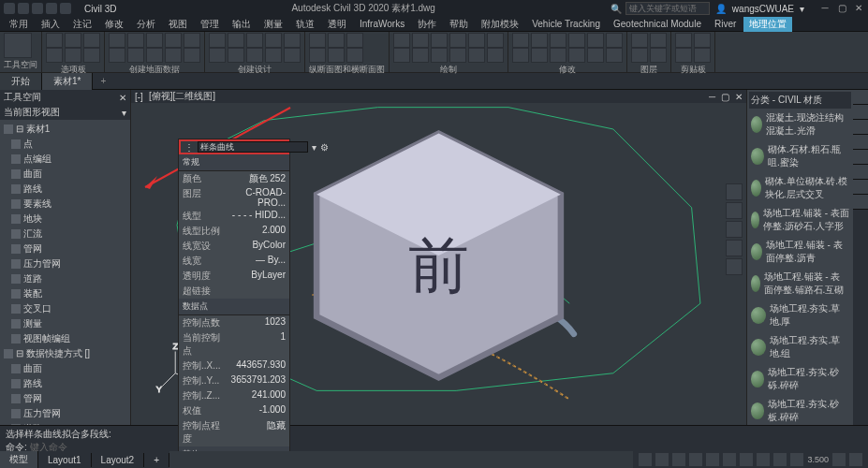 The height and width of the screenshot is (468, 868). I want to click on nav-pan-icon, so click(734, 211).